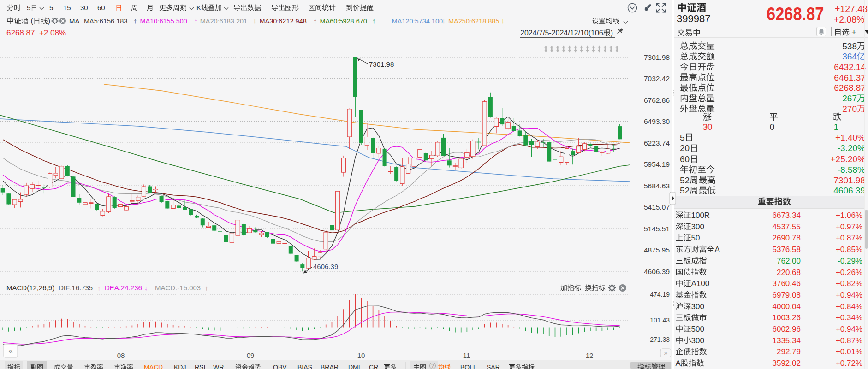  I want to click on svg-text: -0.29%, so click(850, 261).